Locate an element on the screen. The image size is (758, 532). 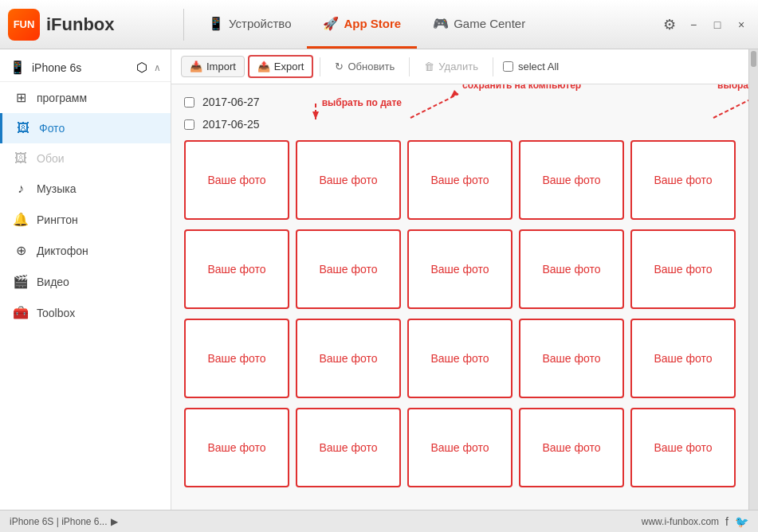
sidebar-item-toolbox: 🧰 Toolbox is located at coordinates (85, 312).